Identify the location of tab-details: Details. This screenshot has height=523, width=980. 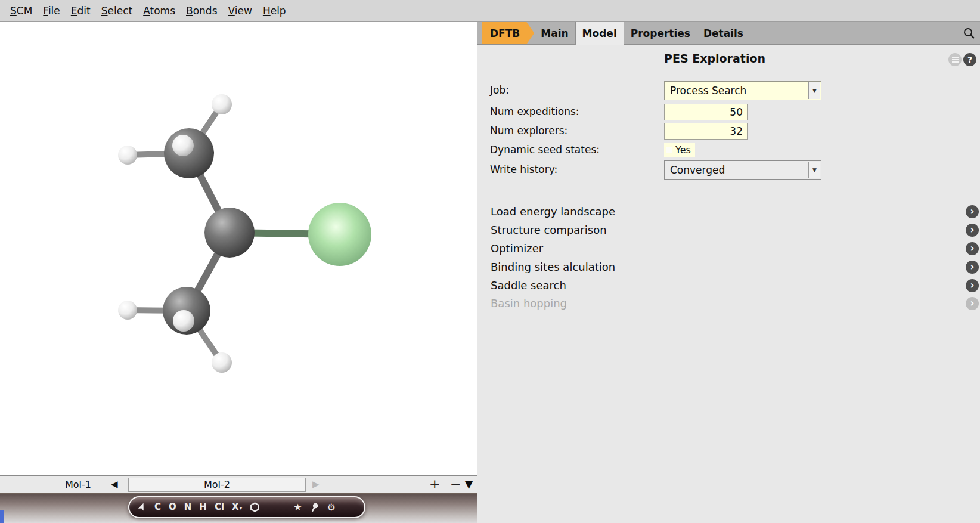
(724, 33).